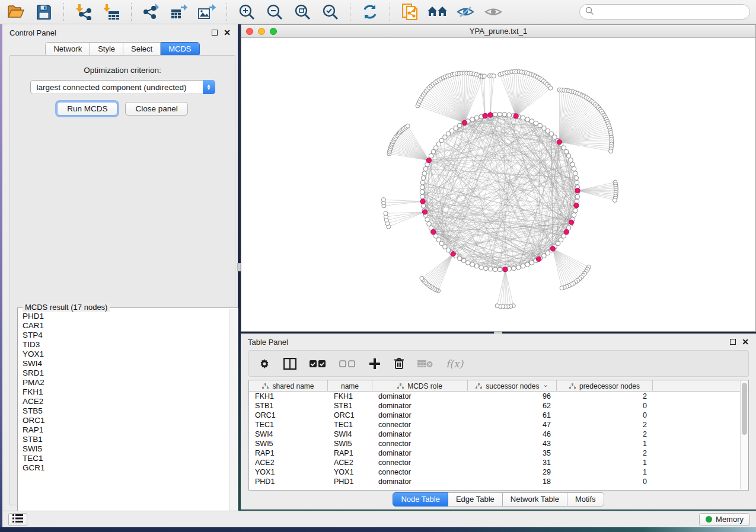  Describe the element at coordinates (499, 434) in the screenshot. I see `table-row: SWI4SWI4dominator462` at that location.